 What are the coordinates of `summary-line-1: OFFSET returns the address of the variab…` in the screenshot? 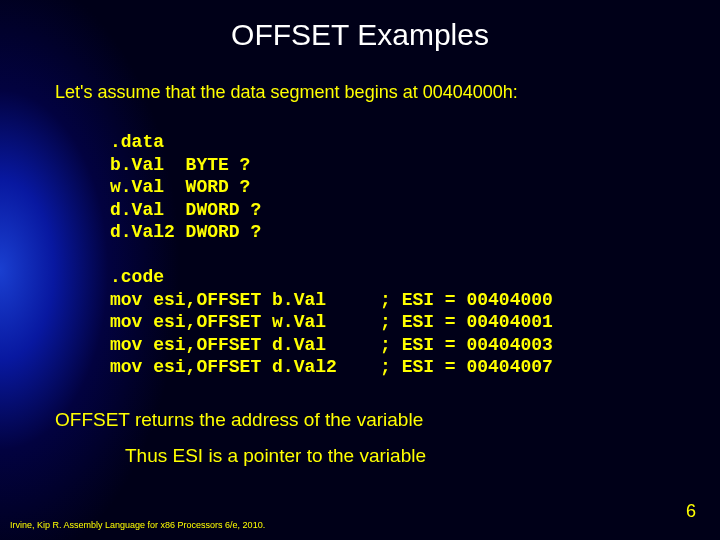 It's located at (388, 420).